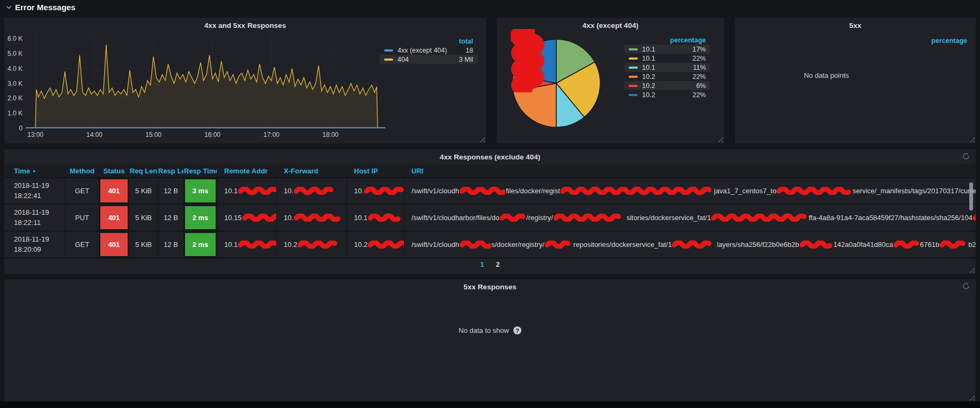 Image resolution: width=980 pixels, height=408 pixels. I want to click on table-row: 2018-11-1918:22:41GET4015 KiB12 B3 ms10.…, so click(490, 192).